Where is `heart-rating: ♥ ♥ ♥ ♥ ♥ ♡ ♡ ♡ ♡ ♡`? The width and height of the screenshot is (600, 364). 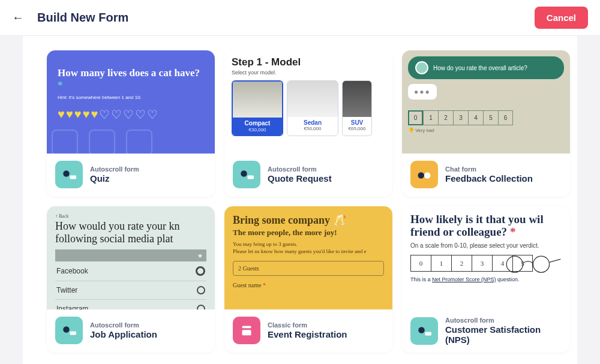 heart-rating: ♥ ♥ ♥ ♥ ♥ ♡ ♡ ♡ ♡ ♡ is located at coordinates (131, 115).